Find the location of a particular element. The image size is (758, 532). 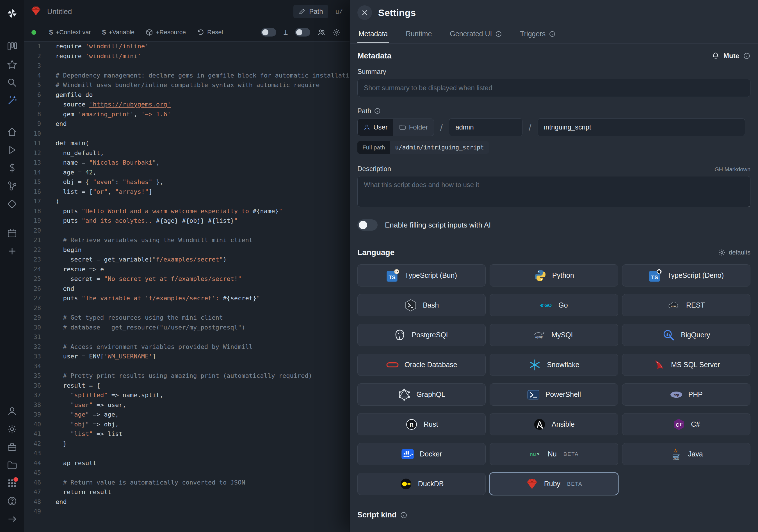

language-option-postgresql: PostgreSQL is located at coordinates (422, 335).